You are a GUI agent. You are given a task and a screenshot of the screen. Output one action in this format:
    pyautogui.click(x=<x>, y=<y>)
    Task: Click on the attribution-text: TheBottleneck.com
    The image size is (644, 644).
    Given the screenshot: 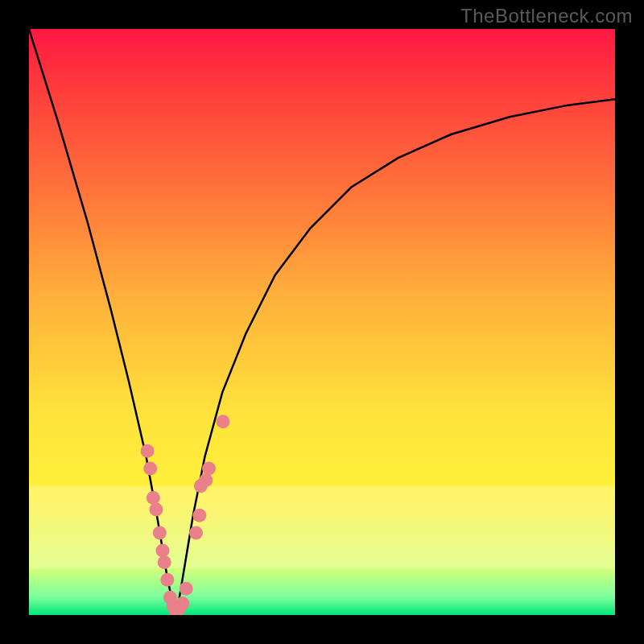 What is the action you would take?
    pyautogui.click(x=547, y=16)
    